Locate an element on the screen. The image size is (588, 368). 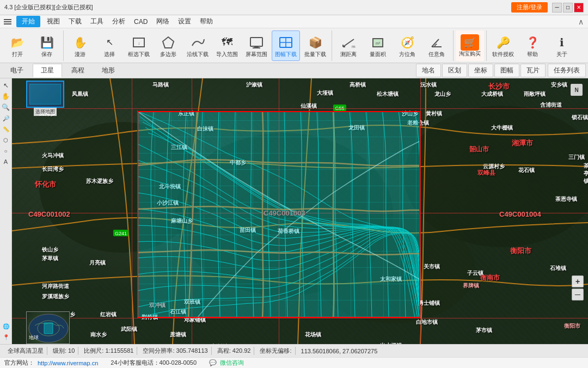
zoom-in-button: + is located at coordinates (578, 281).